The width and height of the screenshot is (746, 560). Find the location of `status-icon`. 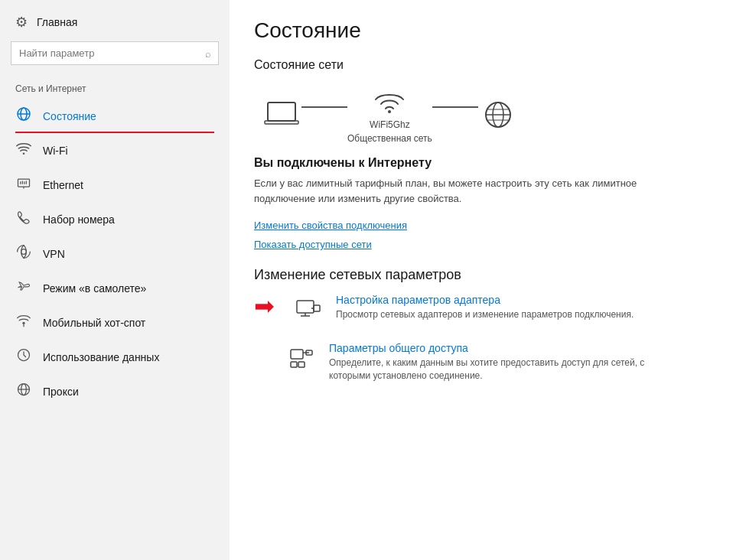

status-icon is located at coordinates (24, 116).